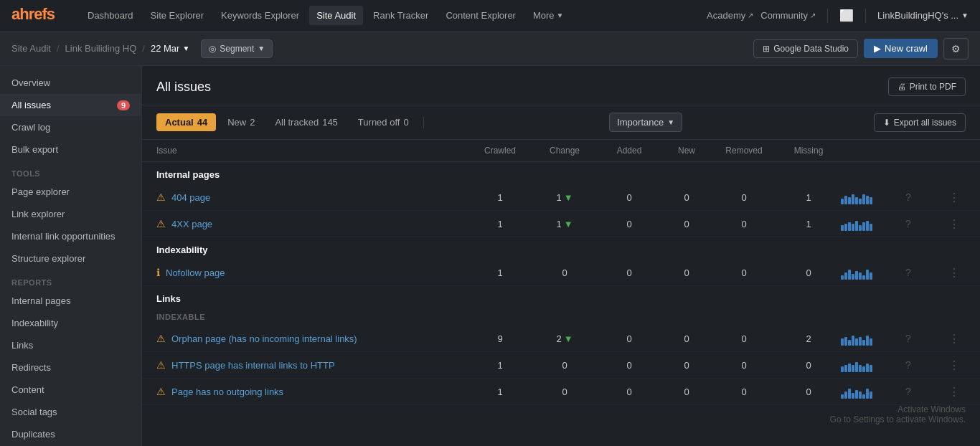 This screenshot has height=446, width=980. I want to click on breadcrumb-date: 22 Mar ▼, so click(170, 49).